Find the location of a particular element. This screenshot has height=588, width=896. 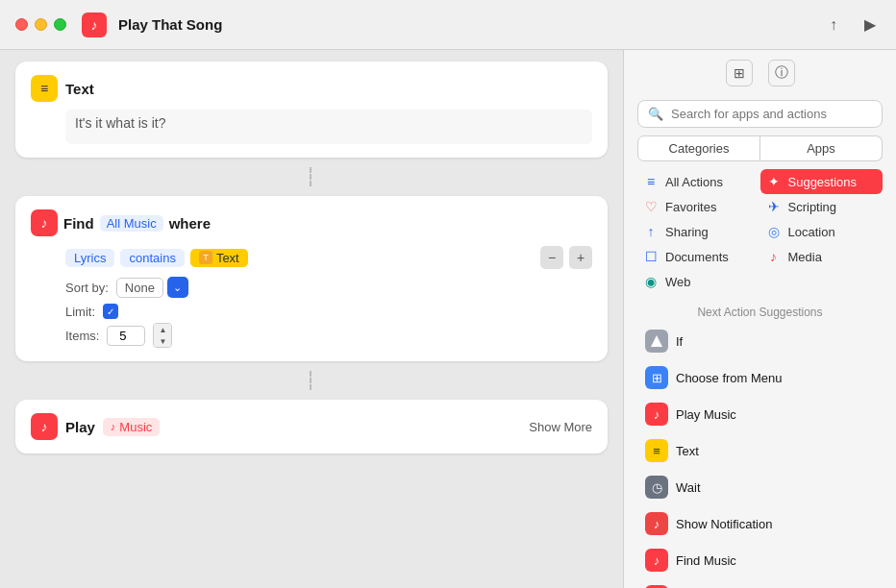

suggestion-find-music: ♪ Find Music is located at coordinates (759, 560).